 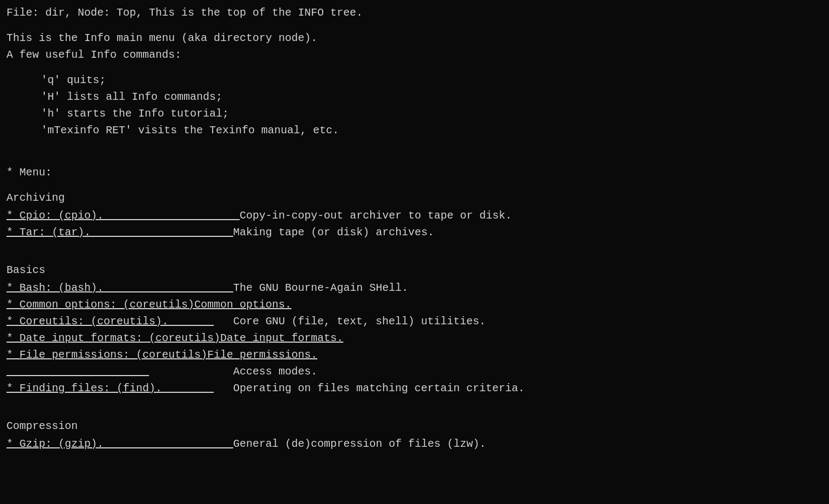 I want to click on cpio-link: * Cpio: (cpio)., so click(x=123, y=216).